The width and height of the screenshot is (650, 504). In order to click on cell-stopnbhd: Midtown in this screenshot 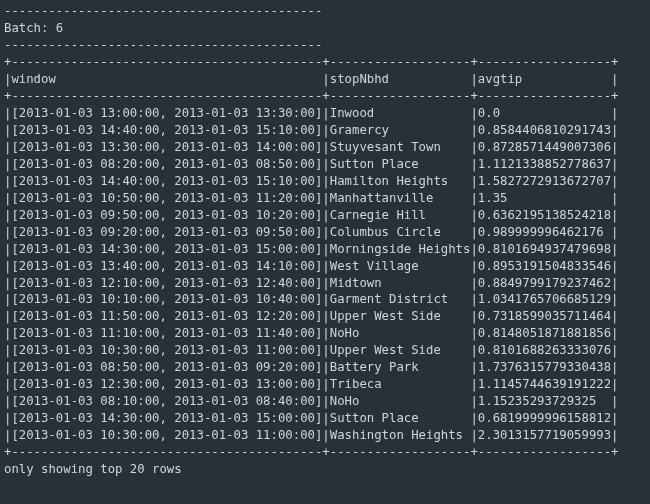, I will do `click(400, 283)`.